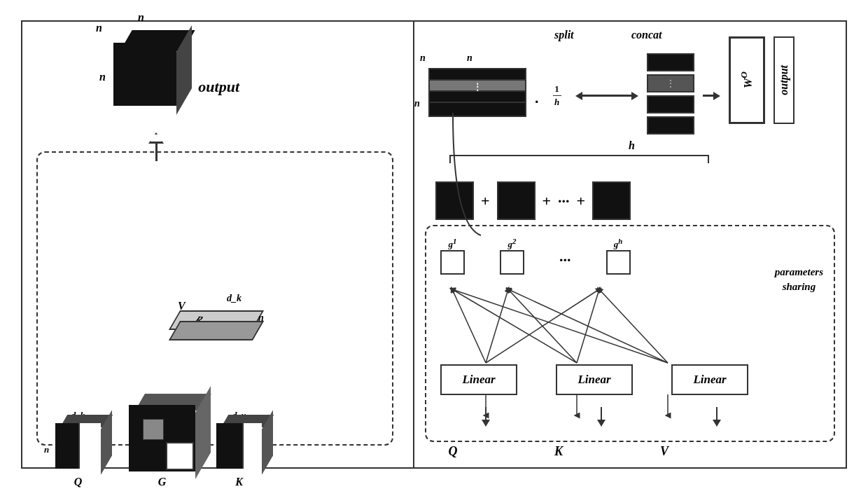  I want to click on q-label: Q, so click(78, 482).